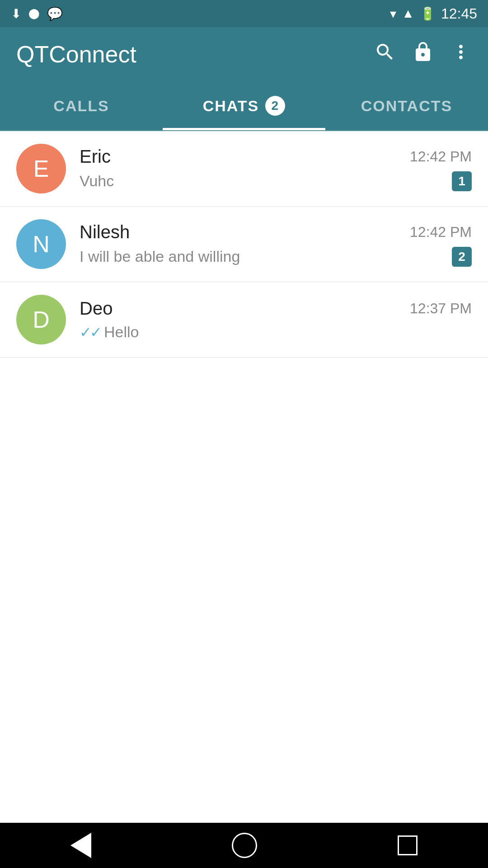 The image size is (488, 868). I want to click on chat-content-nilesh: Nilesh 12:42 PM I will be able and willi…, so click(276, 244).